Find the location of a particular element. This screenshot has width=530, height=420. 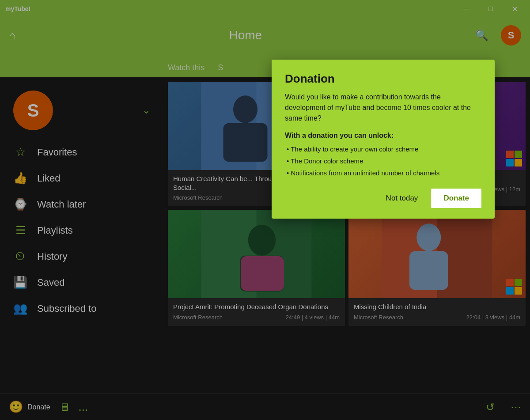

donation-bullet-3: Notifications from an unlimited number o… is located at coordinates (383, 173).